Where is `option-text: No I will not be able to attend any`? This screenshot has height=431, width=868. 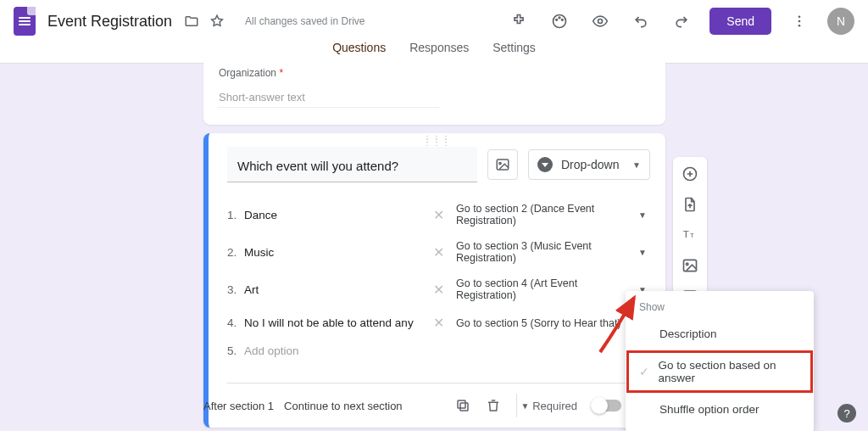 option-text: No I will not be able to attend any is located at coordinates (337, 322).